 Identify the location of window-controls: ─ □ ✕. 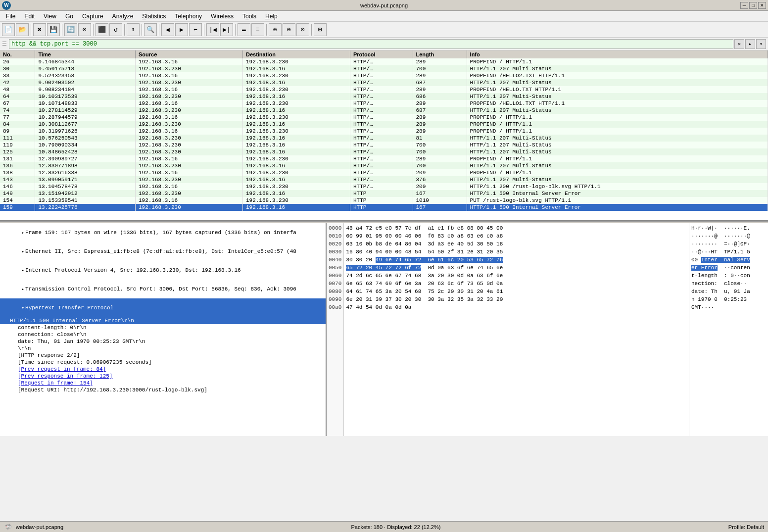
(753, 5).